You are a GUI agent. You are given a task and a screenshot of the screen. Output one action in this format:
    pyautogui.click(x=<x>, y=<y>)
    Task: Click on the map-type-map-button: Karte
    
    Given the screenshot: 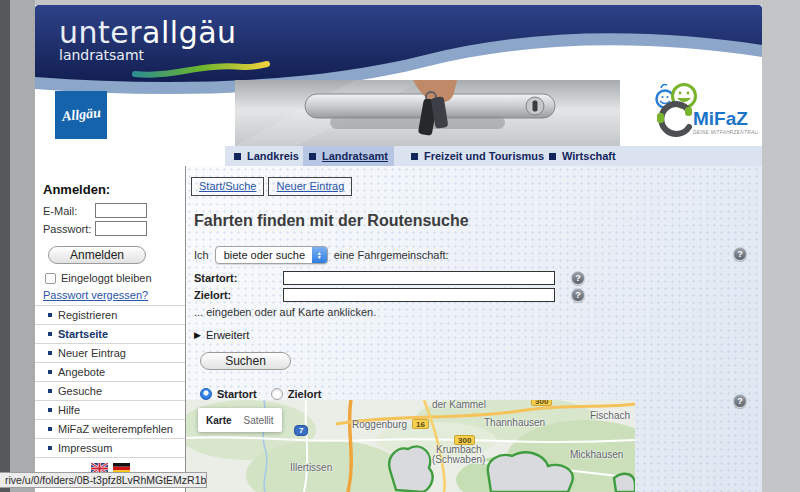 What is the action you would take?
    pyautogui.click(x=219, y=420)
    